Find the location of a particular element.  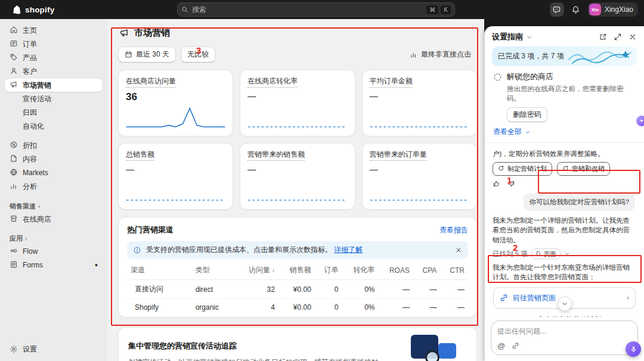

learn-more-link: 详细了解 is located at coordinates (348, 250).